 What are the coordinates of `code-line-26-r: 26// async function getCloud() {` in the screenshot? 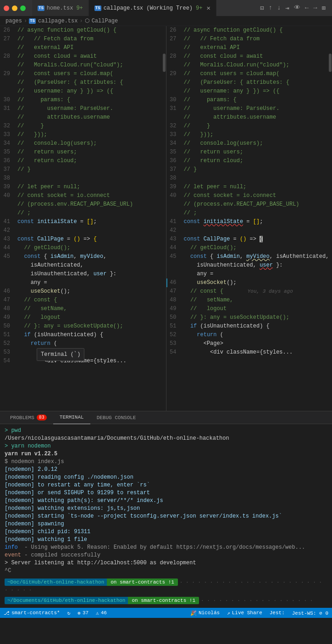 It's located at (249, 30).